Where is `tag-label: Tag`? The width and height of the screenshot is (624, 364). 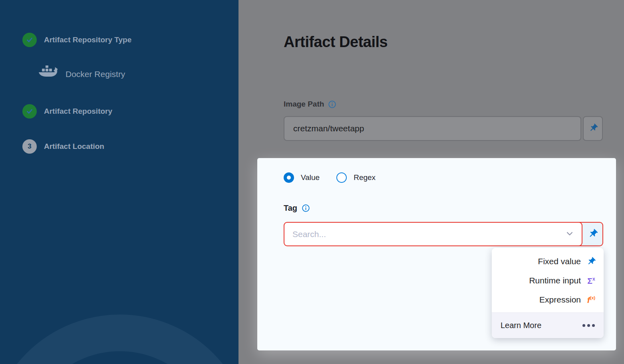 tag-label: Tag is located at coordinates (290, 208).